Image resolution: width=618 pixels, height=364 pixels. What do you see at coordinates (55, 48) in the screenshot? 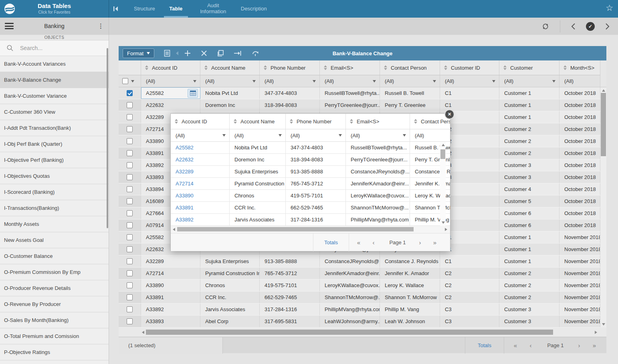
I see `sidebar-search` at bounding box center [55, 48].